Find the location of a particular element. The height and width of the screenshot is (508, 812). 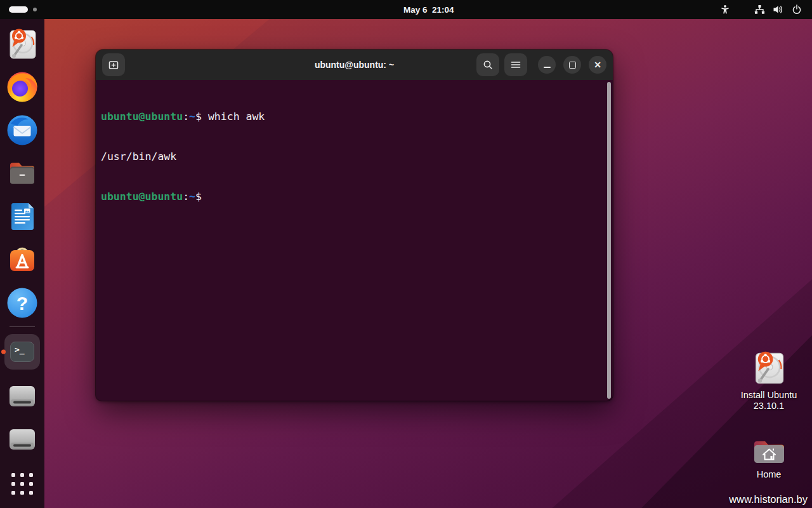

search-button is located at coordinates (488, 65).